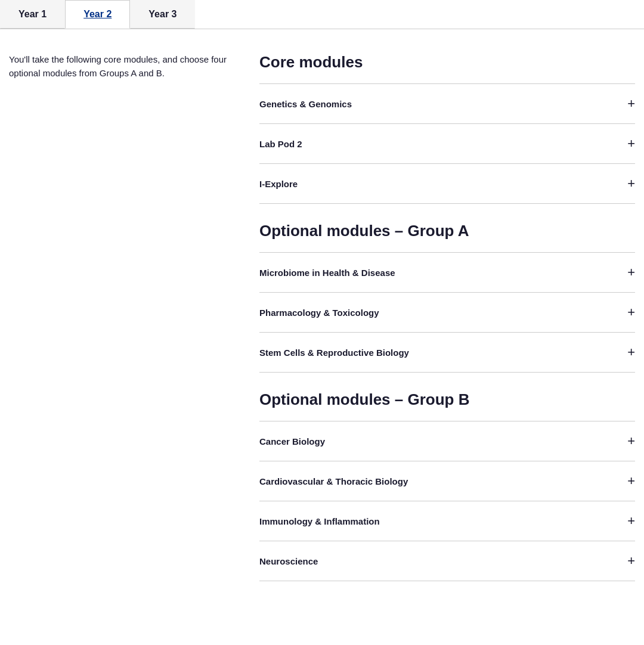 This screenshot has width=644, height=645. I want to click on module-item: Genetics & Genomics +, so click(447, 104).